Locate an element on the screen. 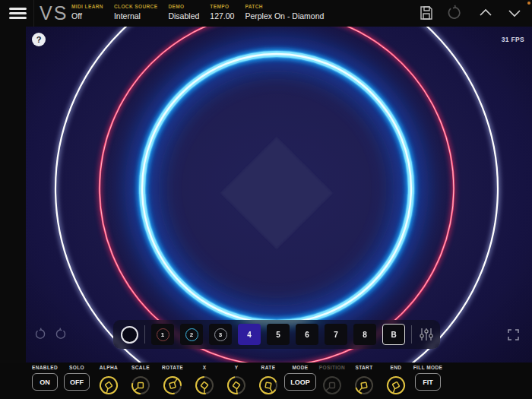  canvas-undo-icon is located at coordinates (40, 334).